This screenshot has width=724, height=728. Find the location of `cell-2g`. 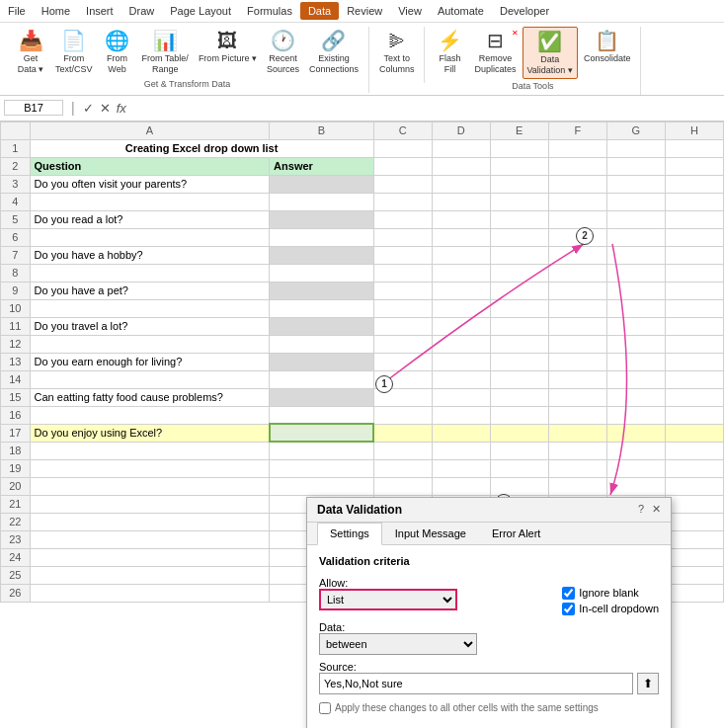

cell-2g is located at coordinates (636, 166).